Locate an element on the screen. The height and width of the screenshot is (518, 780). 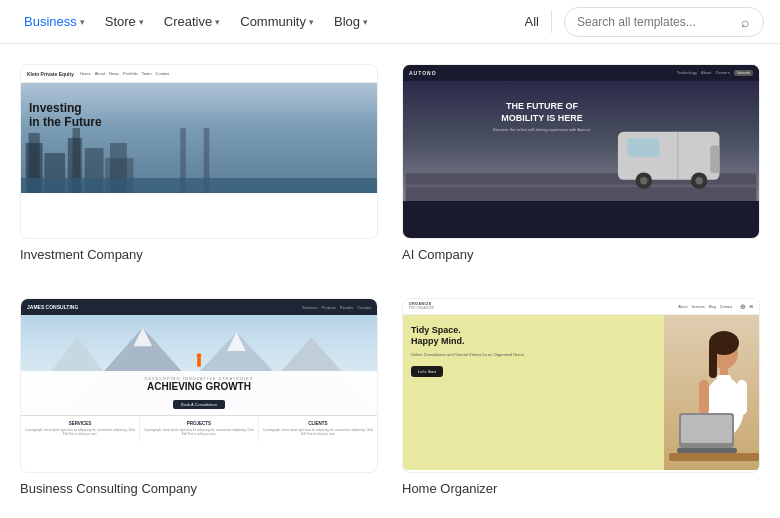
search-bar: ⌕ is located at coordinates (664, 22).